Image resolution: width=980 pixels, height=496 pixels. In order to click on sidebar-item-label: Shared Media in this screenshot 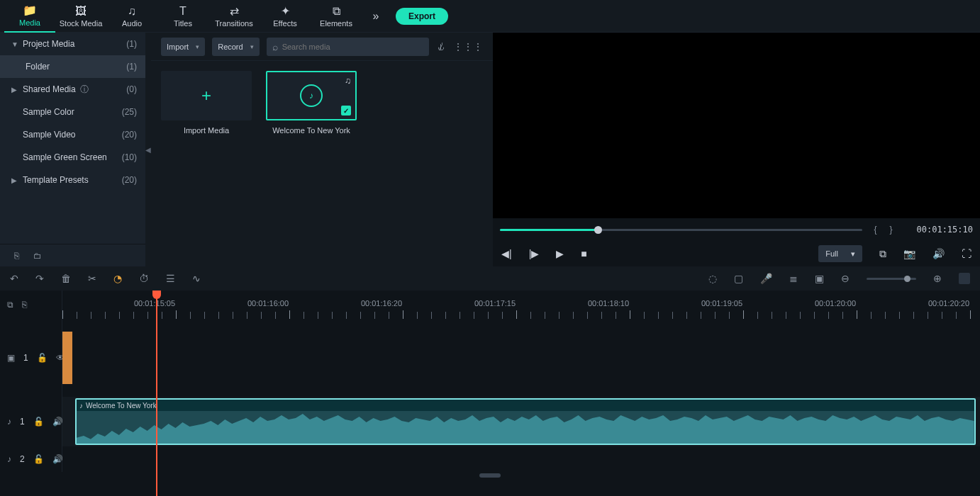, I will do `click(50, 89)`.